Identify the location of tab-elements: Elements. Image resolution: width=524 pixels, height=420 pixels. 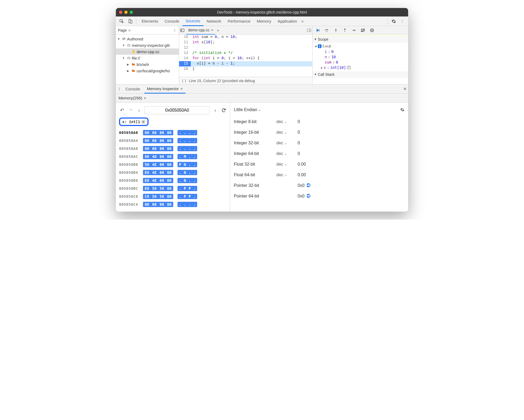
(150, 21).